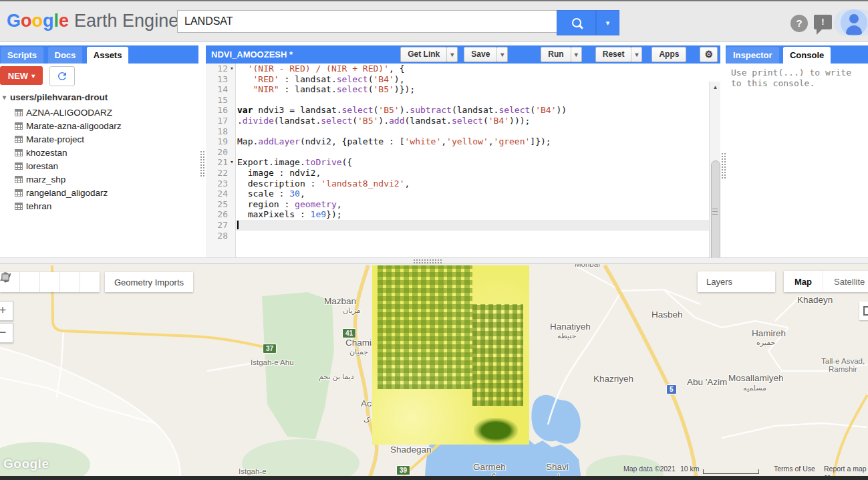 The image size is (868, 480). What do you see at coordinates (69, 112) in the screenshot?
I see `asset-name: AZNA-ALIGOODARZ` at bounding box center [69, 112].